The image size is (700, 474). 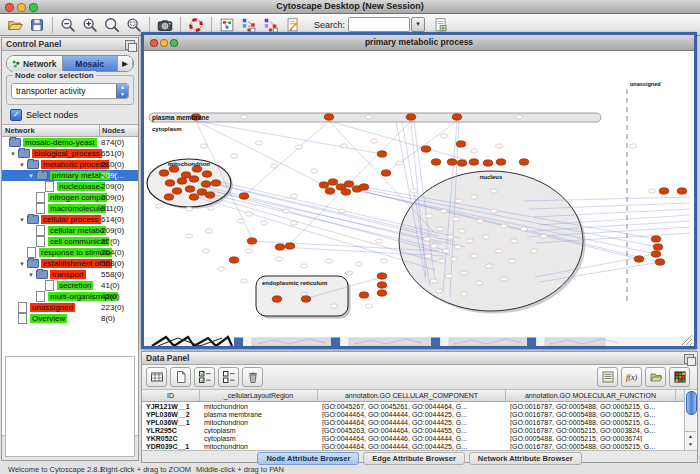 I want to click on network-tree-item: ▼cellular process614(0), so click(x=70, y=220).